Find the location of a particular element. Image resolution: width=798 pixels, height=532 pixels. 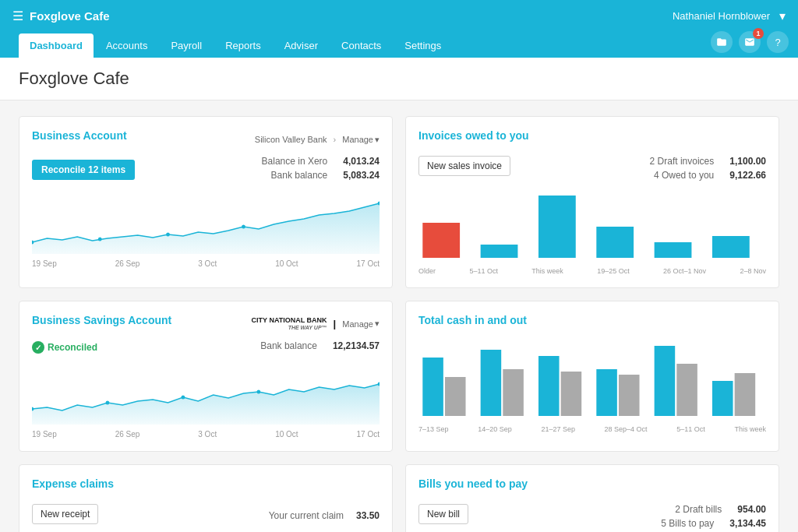

current-claim-val: 33.50 is located at coordinates (368, 516).